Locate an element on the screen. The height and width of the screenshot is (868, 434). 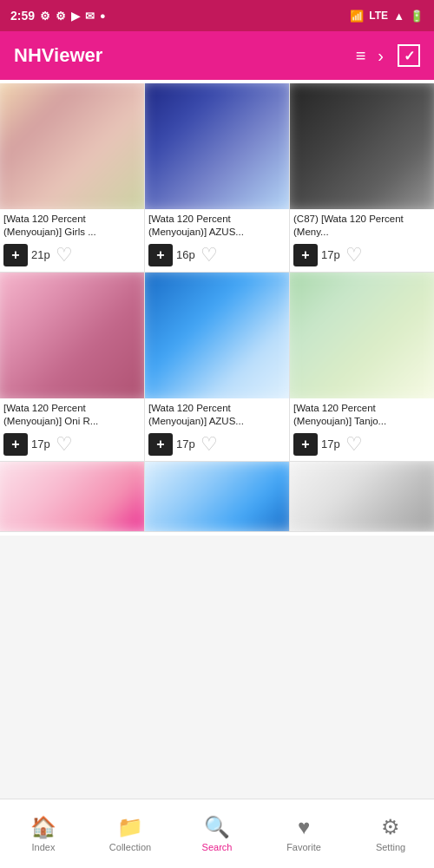
grid-cell: [Wata 120 Percent (Menyoujan)] Tanjo... … is located at coordinates (362, 366).